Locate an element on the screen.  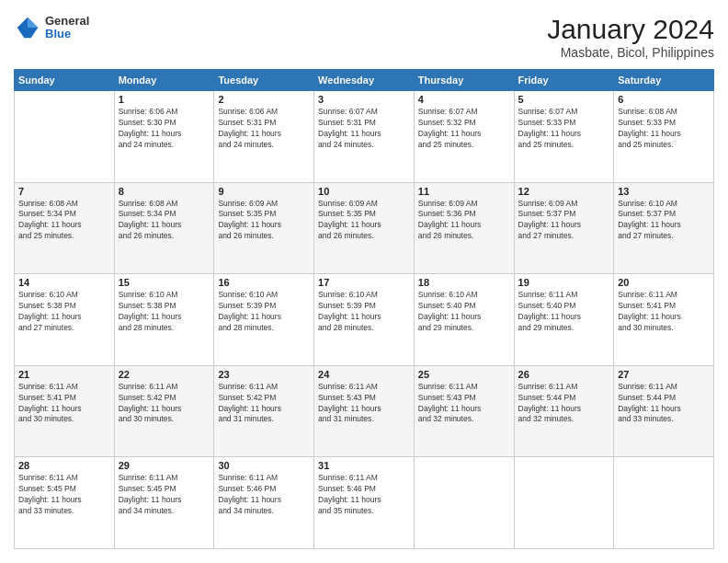
calendar-cell: 21Sunrise: 6:11 AM Sunset: 5:41 PM Dayli… is located at coordinates (64, 411).